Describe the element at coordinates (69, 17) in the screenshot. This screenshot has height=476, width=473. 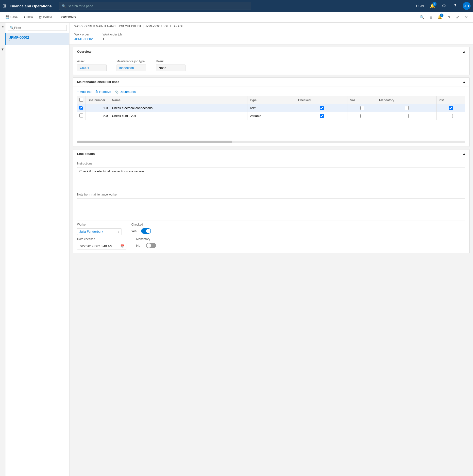
I see `options-label: OPTIONS` at that location.